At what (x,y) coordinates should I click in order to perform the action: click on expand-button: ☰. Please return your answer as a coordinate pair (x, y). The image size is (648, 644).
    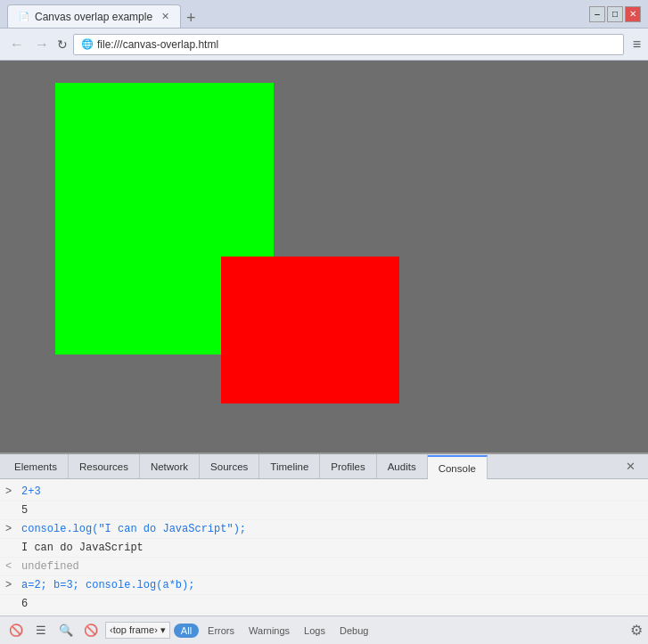
    Looking at the image, I should click on (41, 631).